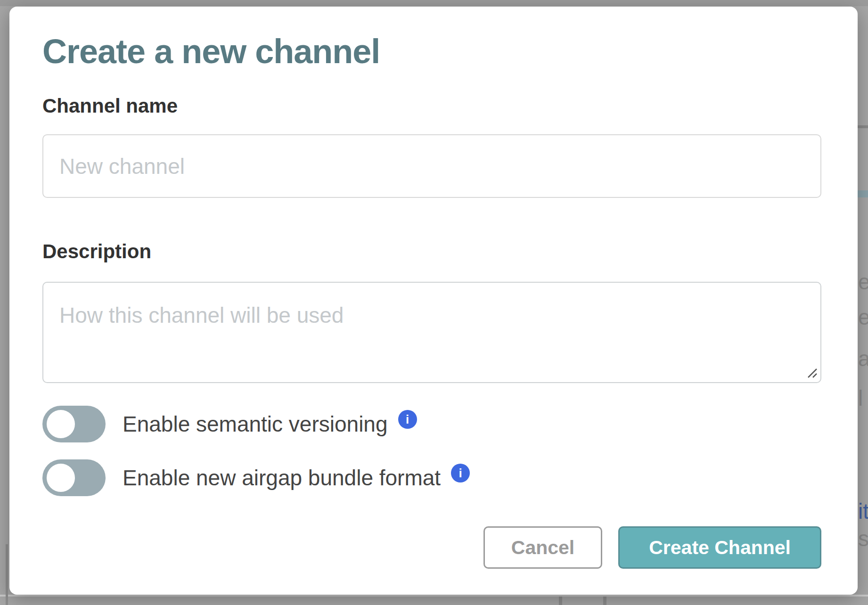  Describe the element at coordinates (74, 478) in the screenshot. I see `airgap-bundle-toggle` at that location.